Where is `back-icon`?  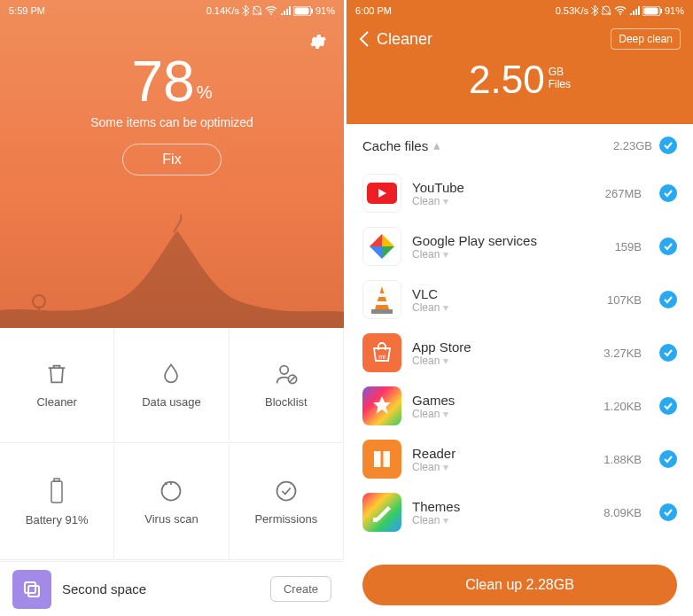
back-icon is located at coordinates (364, 39).